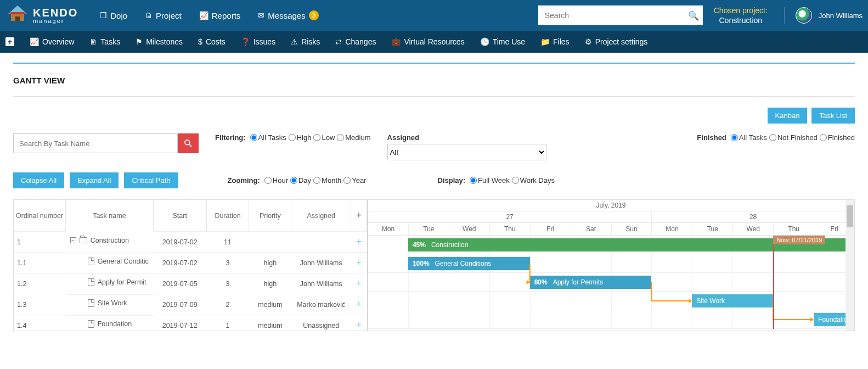 This screenshot has width=868, height=369. What do you see at coordinates (354, 180) in the screenshot?
I see `zooming-option: Year` at bounding box center [354, 180].